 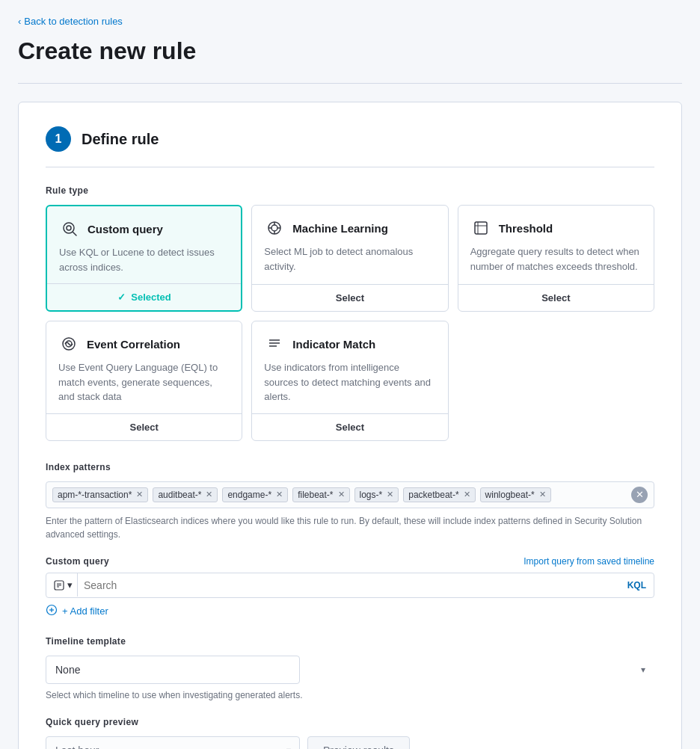 What do you see at coordinates (639, 495) in the screenshot?
I see `clear-all-button: ✕` at bounding box center [639, 495].